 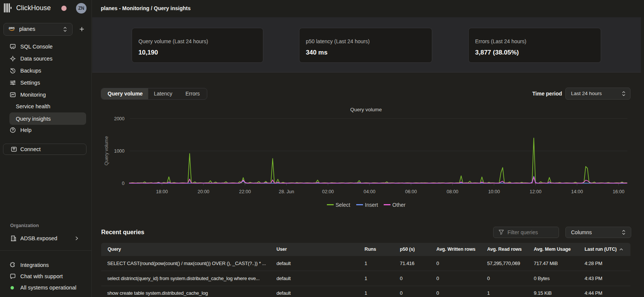 I want to click on svg-text: 16:00, so click(x=618, y=192).